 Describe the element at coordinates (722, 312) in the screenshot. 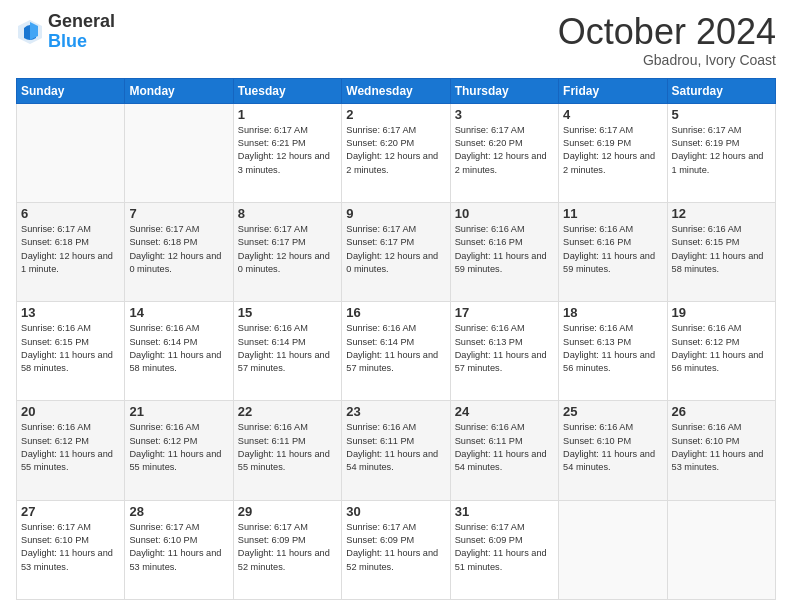

I see `day-number: 19` at that location.